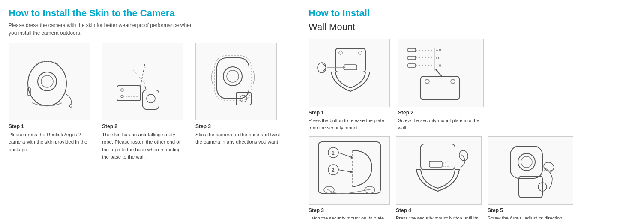 The width and height of the screenshot is (644, 219). What do you see at coordinates (333, 170) in the screenshot?
I see `svg-text: 2` at bounding box center [333, 170].